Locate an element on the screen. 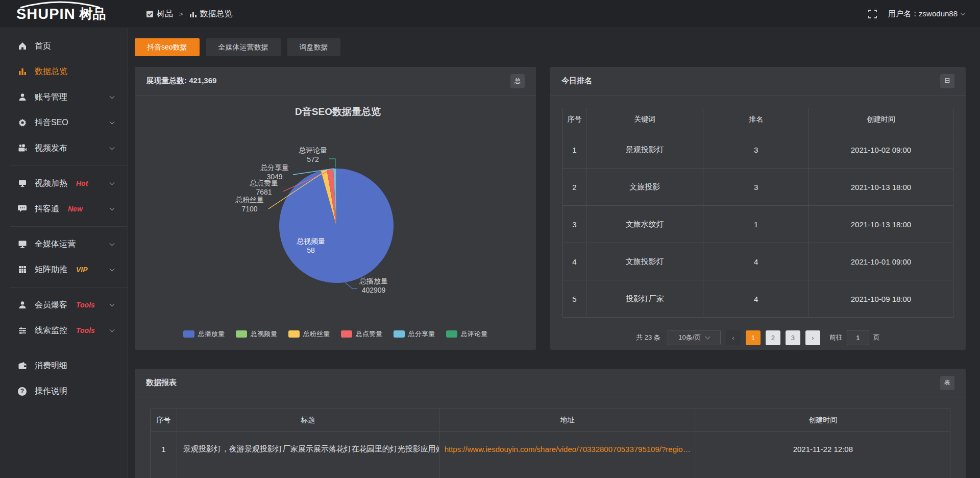  report-table-header-row: 序号 标题 地址 创建时间 is located at coordinates (550, 421).